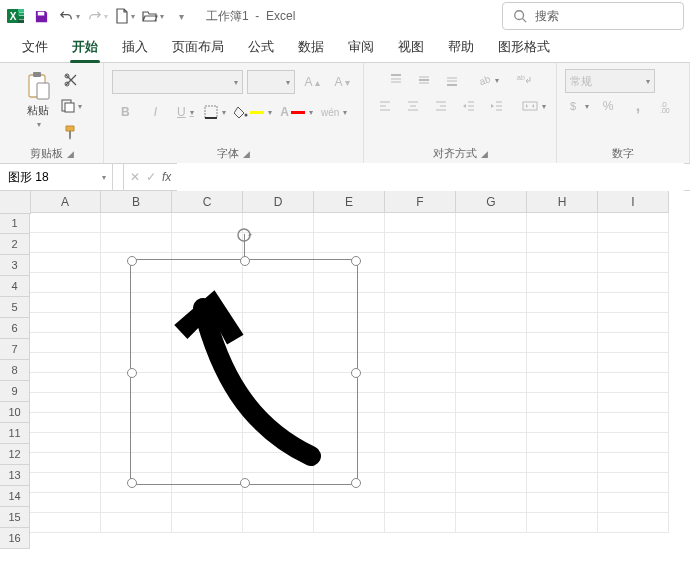  What do you see at coordinates (312, 82) in the screenshot?
I see `increase-font-button: A▴` at bounding box center [312, 82].